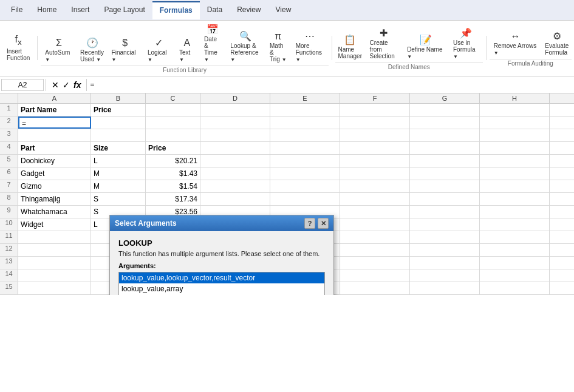 The image size is (574, 392). What do you see at coordinates (222, 283) in the screenshot?
I see `dialog-arguments-listbox: lookup_value,lookup_vector,result_vector…` at bounding box center [222, 283].